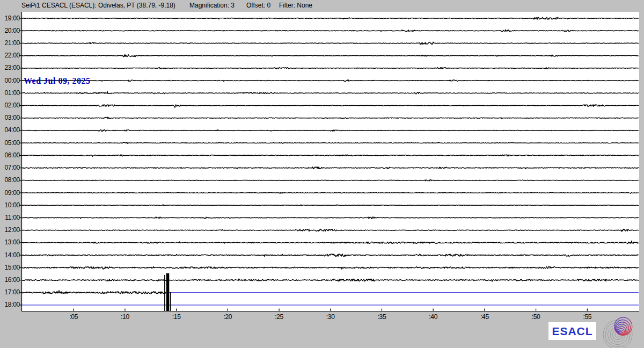 This screenshot has height=348, width=644. Describe the element at coordinates (10, 93) in the screenshot. I see `hour-tick-label: 01:00` at that location.